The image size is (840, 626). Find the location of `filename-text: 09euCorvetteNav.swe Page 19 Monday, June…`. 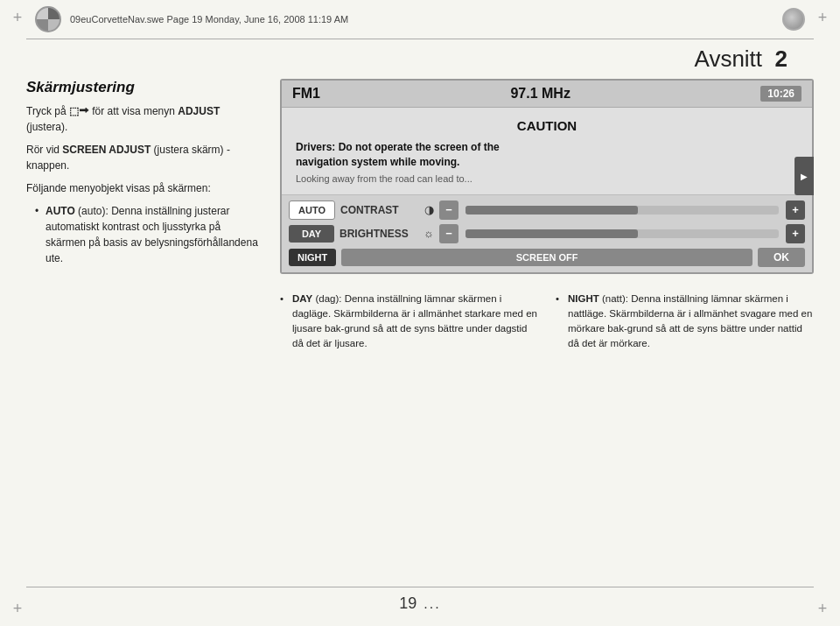

filename-text: 09euCorvetteNav.swe Page 19 Monday, June… is located at coordinates (209, 19).